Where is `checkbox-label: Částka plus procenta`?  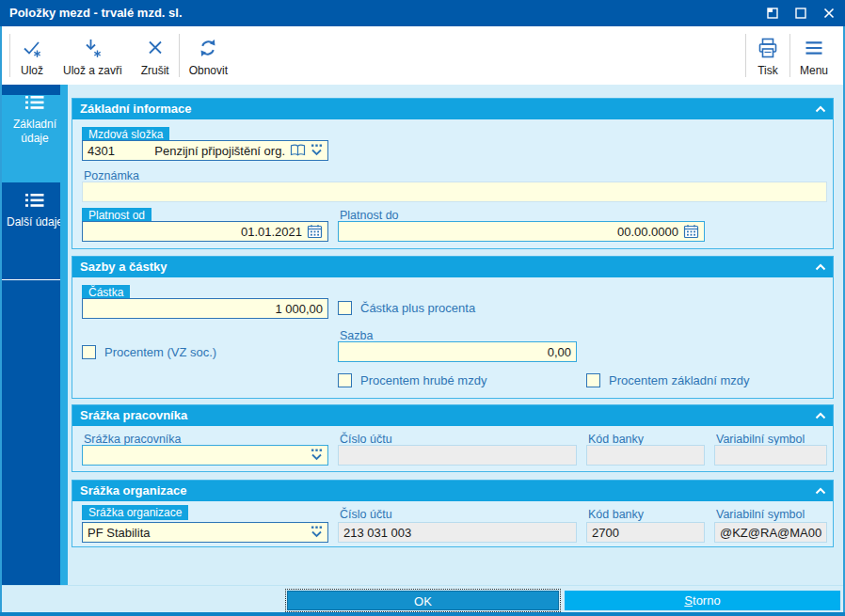
checkbox-label: Částka plus procenta is located at coordinates (418, 308).